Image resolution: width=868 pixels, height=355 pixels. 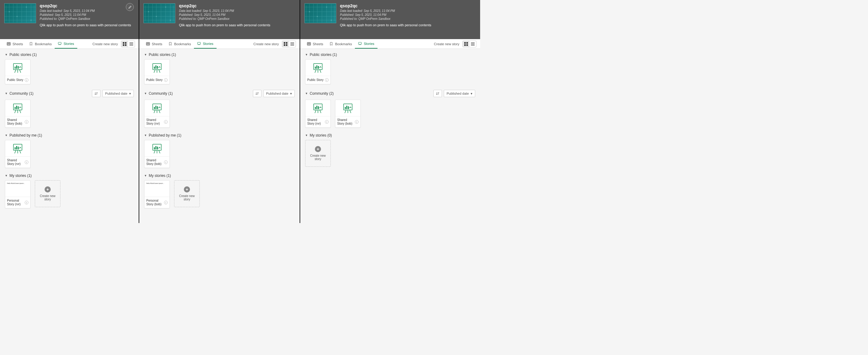 I want to click on app-panel: qsop2qcData last loaded: Sep 5, 2023, 11…, so click(x=220, y=112).